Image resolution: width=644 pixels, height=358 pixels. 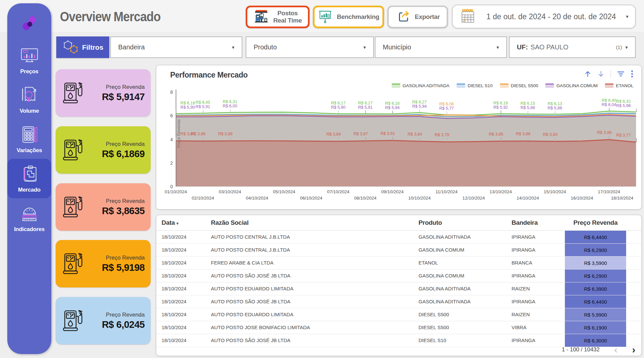 I want to click on column-header-produto: Produto, so click(x=430, y=223).